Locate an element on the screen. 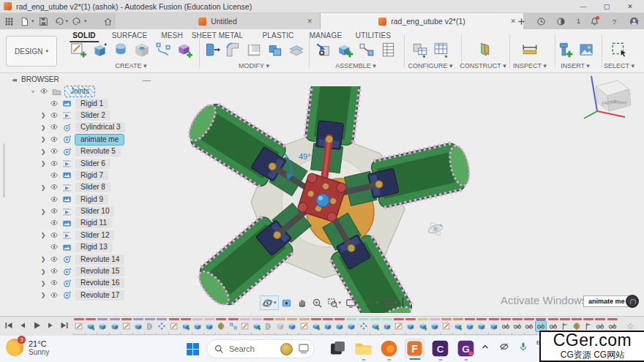 This screenshot has height=362, width=644. zoom-window-caret-icon: ▾ is located at coordinates (340, 303).